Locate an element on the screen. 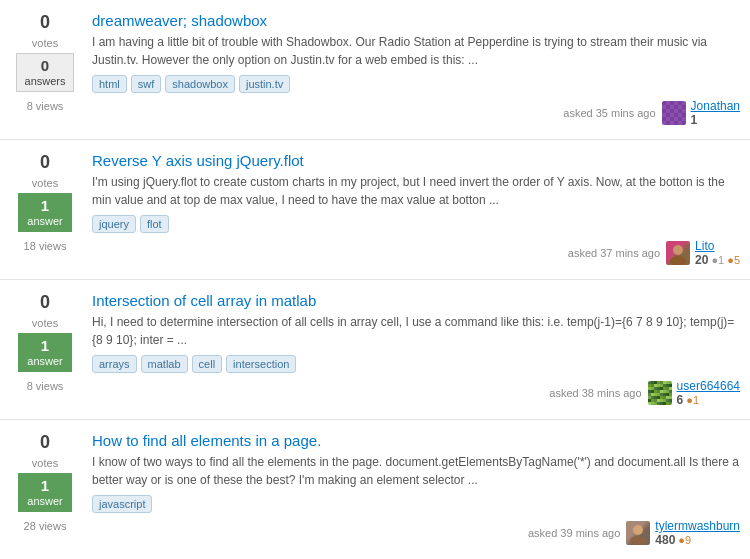  tags-row: javascript is located at coordinates (416, 504).